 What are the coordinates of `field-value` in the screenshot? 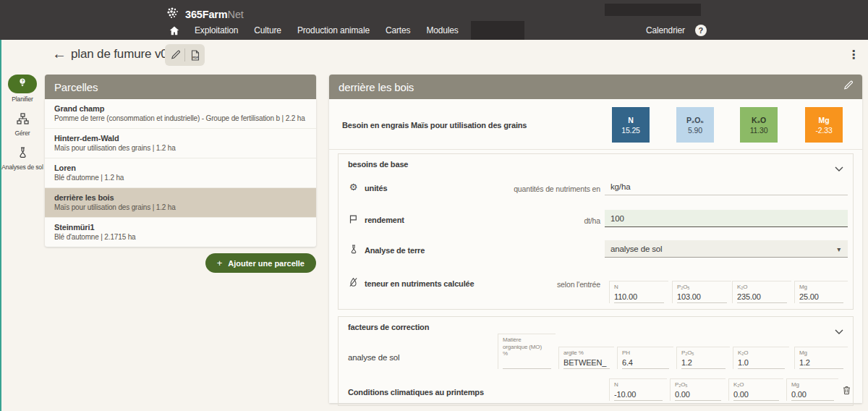 It's located at (527, 364).